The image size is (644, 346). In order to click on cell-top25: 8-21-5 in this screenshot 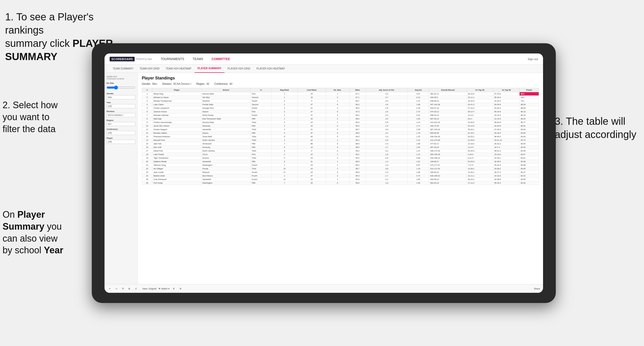, I will do `click(480, 158)`.